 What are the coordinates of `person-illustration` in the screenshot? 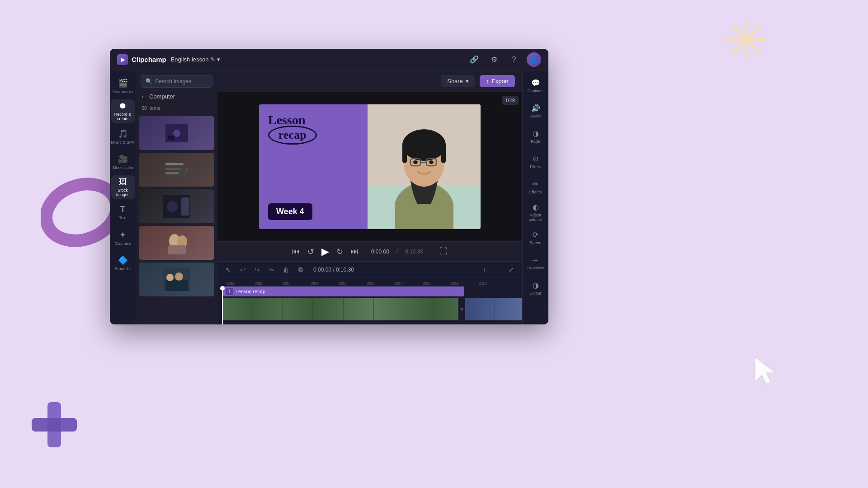 It's located at (424, 167).